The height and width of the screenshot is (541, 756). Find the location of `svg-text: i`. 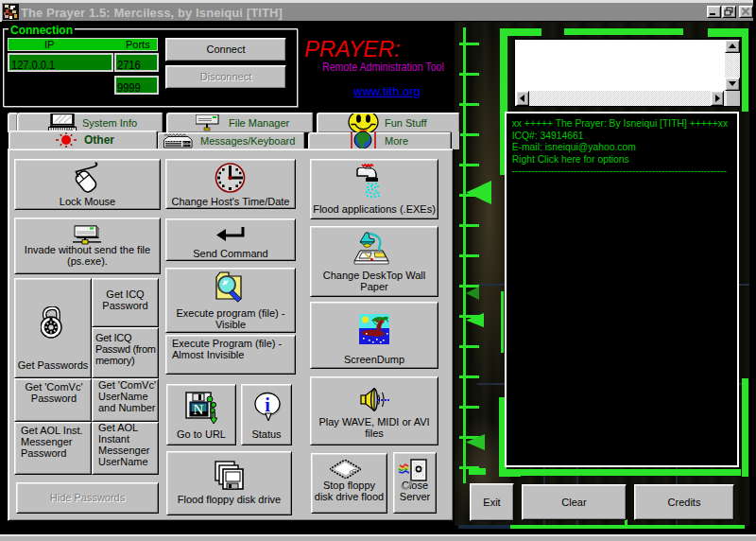

svg-text: i is located at coordinates (267, 405).